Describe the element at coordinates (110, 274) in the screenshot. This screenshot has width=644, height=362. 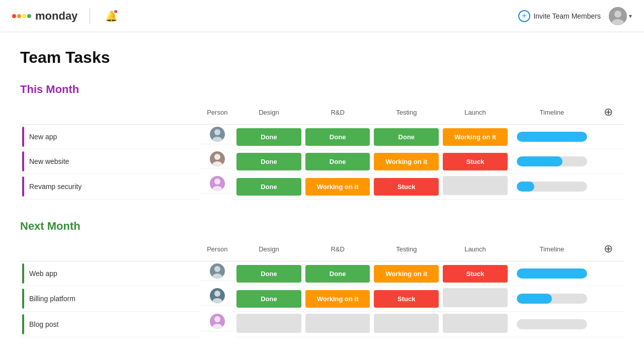
I see `task-name-cell: Web app` at that location.